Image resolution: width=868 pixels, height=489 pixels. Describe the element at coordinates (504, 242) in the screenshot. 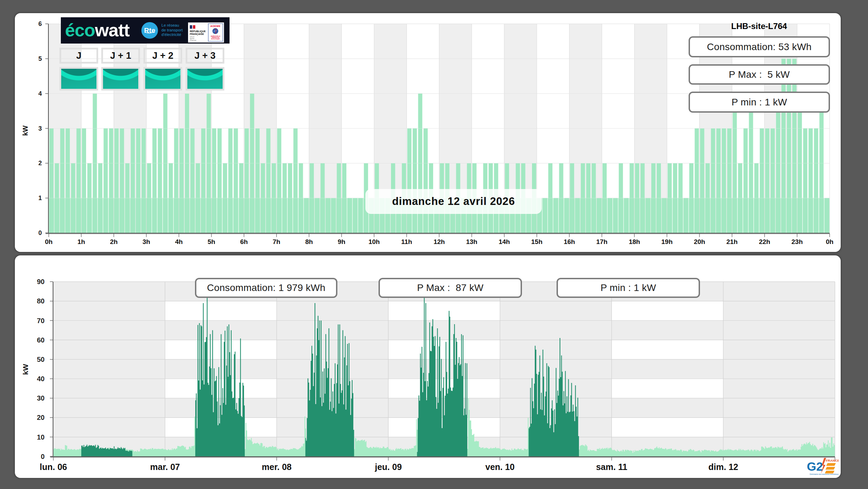

I see `svg-text: 14h` at that location.